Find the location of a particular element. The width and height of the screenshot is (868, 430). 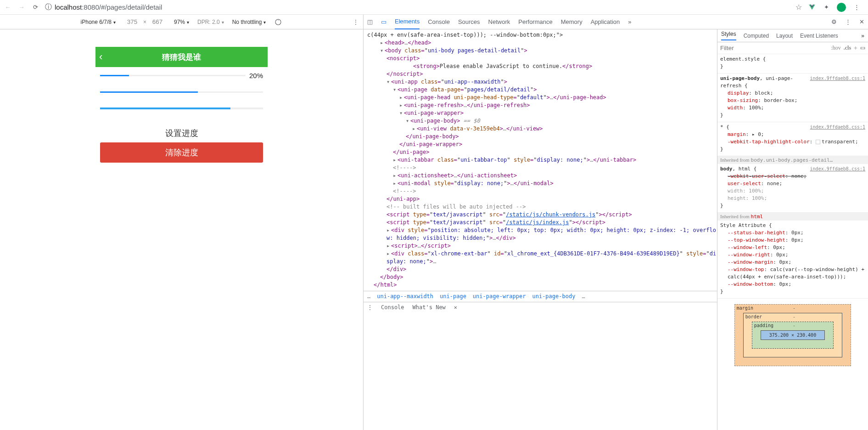

drawer-whatsnew: What's New is located at coordinates (429, 308).